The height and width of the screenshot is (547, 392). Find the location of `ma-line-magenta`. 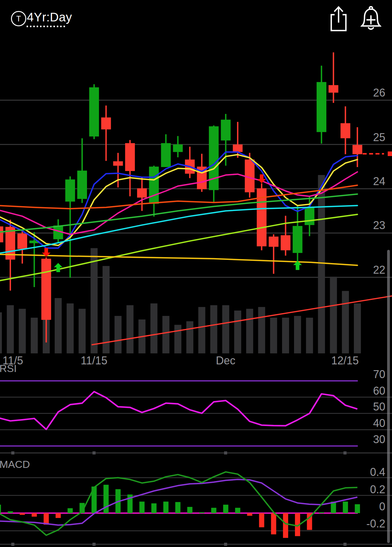

ma-line-magenta is located at coordinates (179, 203).